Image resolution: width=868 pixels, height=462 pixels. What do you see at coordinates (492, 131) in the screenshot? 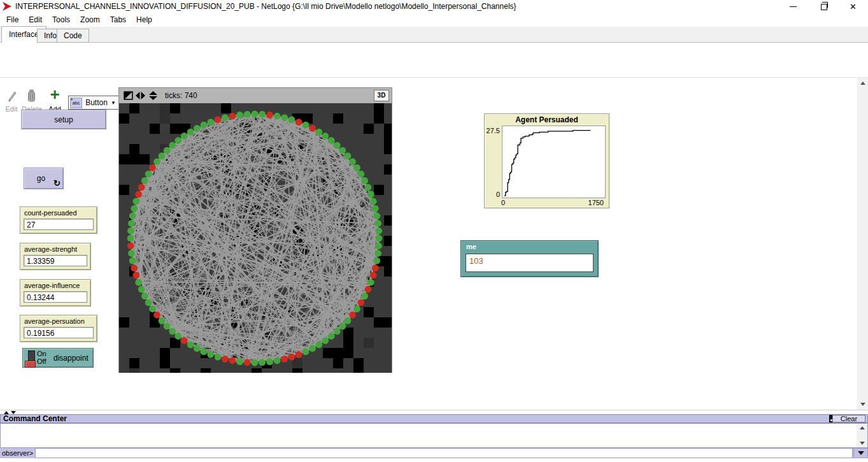
I see `plot-y-max-label: 27.5` at bounding box center [492, 131].